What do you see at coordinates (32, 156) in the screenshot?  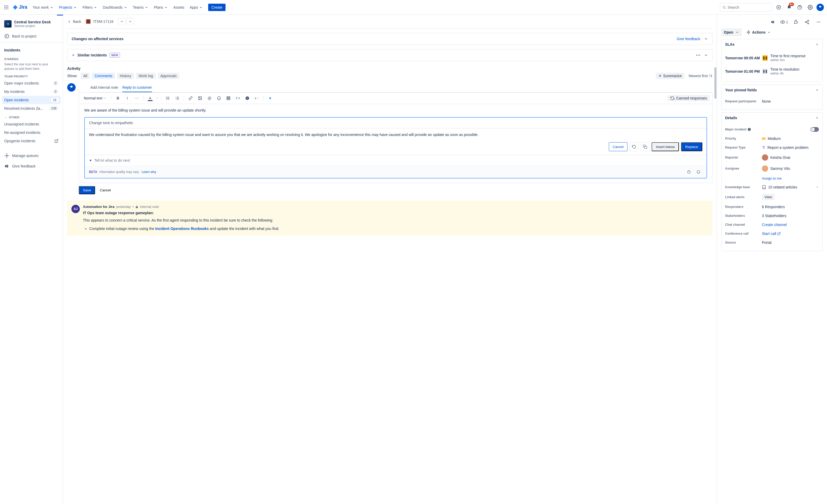 I see `manage-queues: Manage queues` at bounding box center [32, 156].